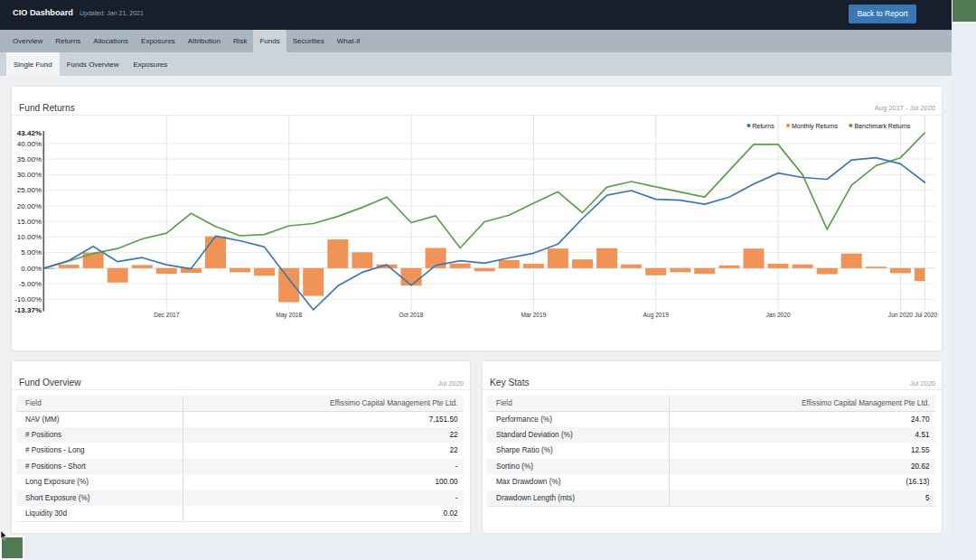  I want to click on svg-text: May 2018, so click(289, 315).